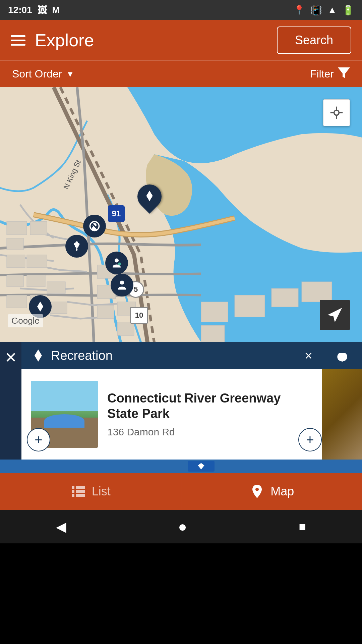 The height and width of the screenshot is (644, 362). I want to click on filter-bar: Sort Order ▼ Filter, so click(181, 74).